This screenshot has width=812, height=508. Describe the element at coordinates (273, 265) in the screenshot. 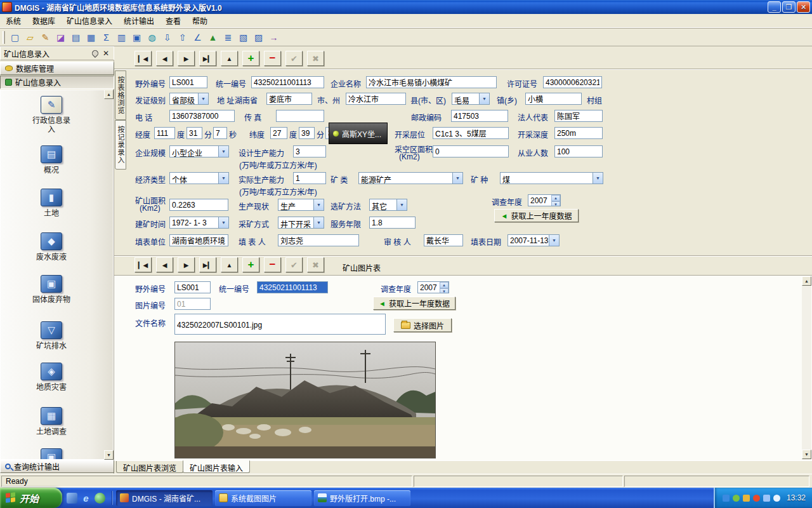

I see `pic-nav-delete-button: −` at that location.